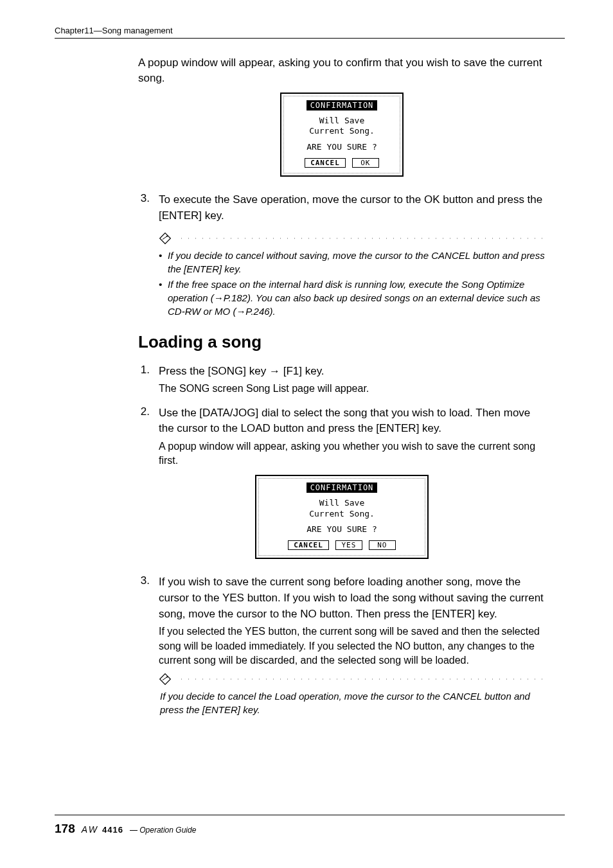 Image resolution: width=613 pixels, height=868 pixels. I want to click on step-3-save: 3. To execute the Save operation, move t…, so click(342, 209).